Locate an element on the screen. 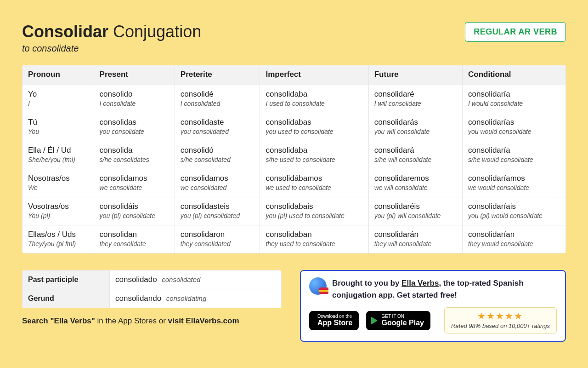 The width and height of the screenshot is (588, 368). conjugation-cell: consolidós/he consolidated is located at coordinates (217, 155).